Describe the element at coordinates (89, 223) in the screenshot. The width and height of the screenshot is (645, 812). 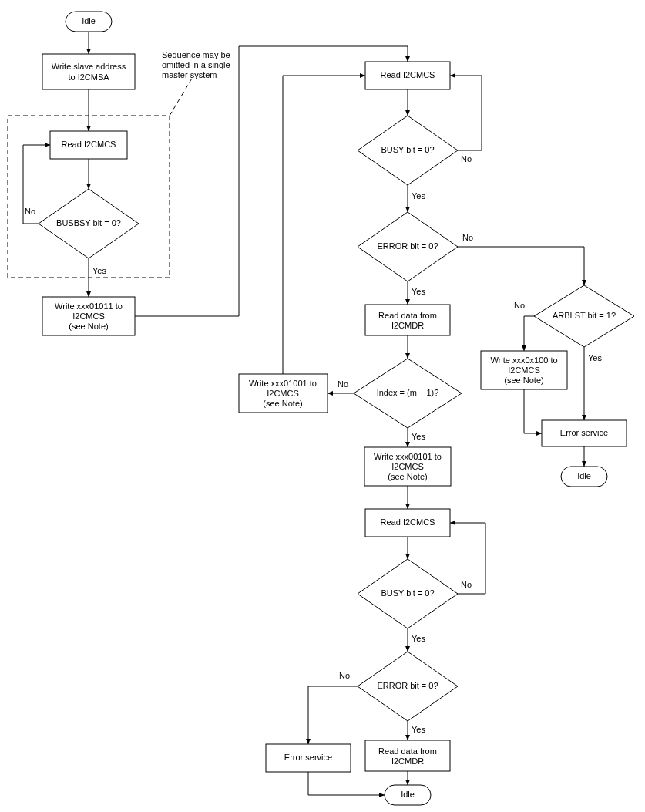
I see `decision-busbsy-label: BUSBSY bit = 0?` at that location.